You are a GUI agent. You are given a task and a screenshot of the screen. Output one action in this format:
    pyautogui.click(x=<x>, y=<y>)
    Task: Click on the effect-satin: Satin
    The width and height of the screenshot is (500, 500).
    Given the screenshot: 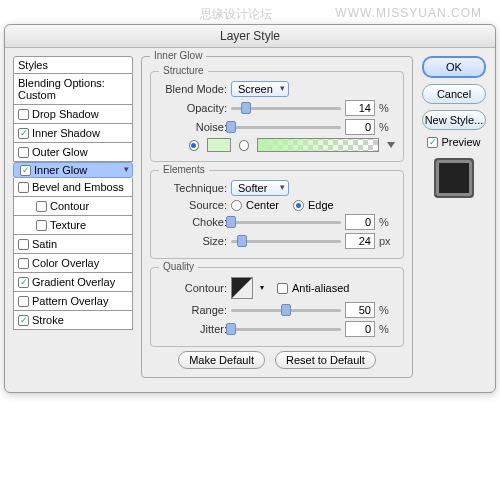 What is the action you would take?
    pyautogui.click(x=73, y=244)
    